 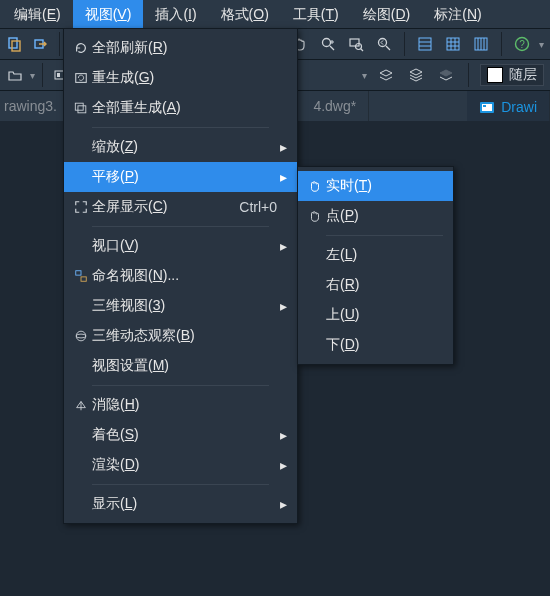 I want to click on menu-dimension: 标注(N), so click(x=458, y=14).